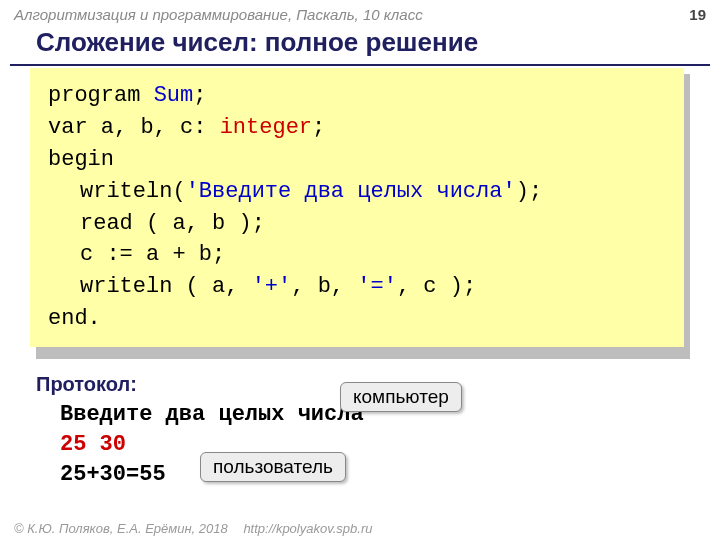  I want to click on page-number: 19, so click(698, 14).